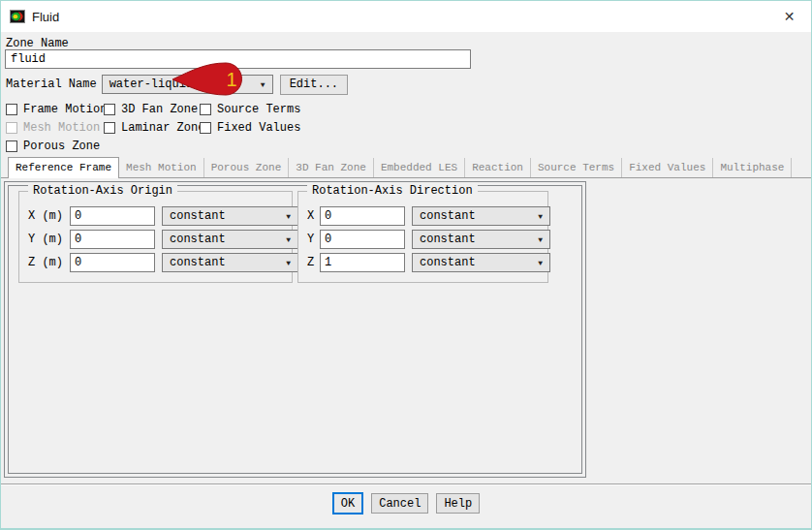 This screenshot has height=530, width=812. What do you see at coordinates (155, 263) in the screenshot?
I see `field-row-origin-z: Z (m) constant ▼` at bounding box center [155, 263].